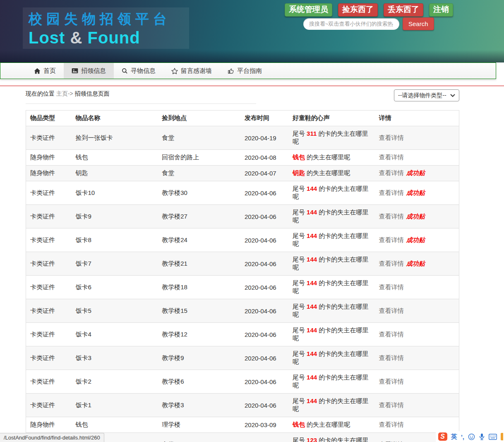 This screenshot has width=504, height=442. I want to click on table-row: 卡类证件饭卡4教学楼122020-04-06尾号 144 的卡的失主在哪里呢查看…, so click(242, 334).